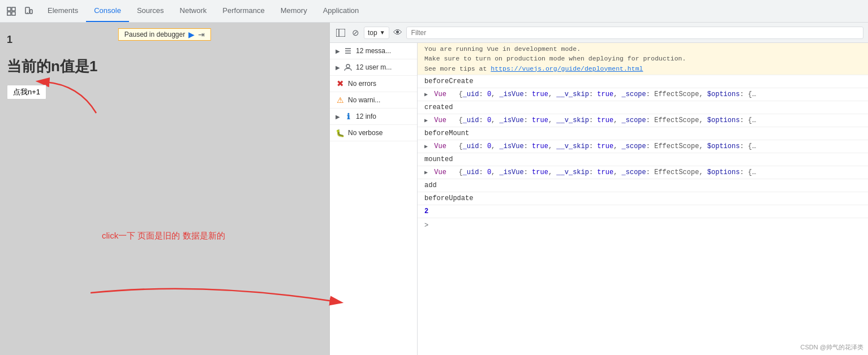  What do you see at coordinates (373, 133) in the screenshot?
I see `filter-verbose: 🐛 No verbose` at bounding box center [373, 133].